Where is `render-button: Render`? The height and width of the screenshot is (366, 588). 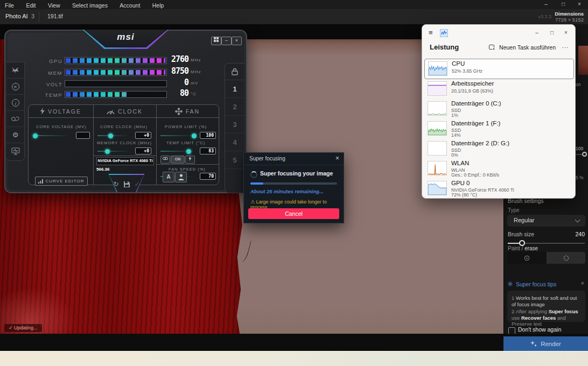 render-button: Render is located at coordinates (546, 343).